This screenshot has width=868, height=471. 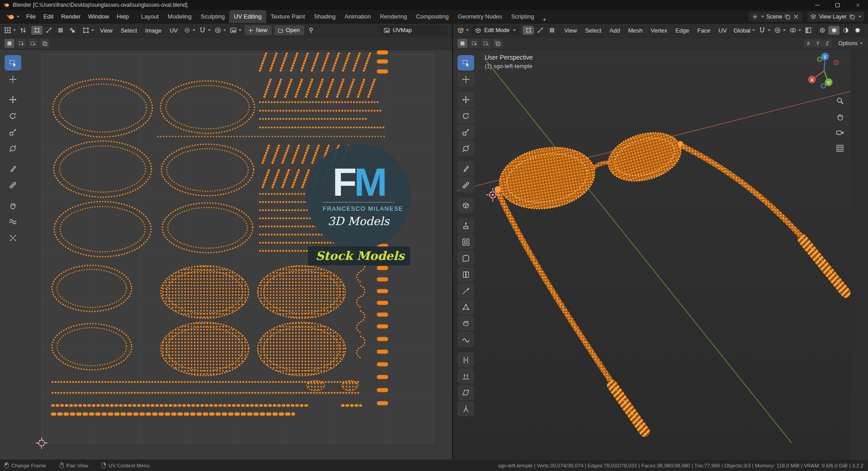 What do you see at coordinates (823, 86) in the screenshot?
I see `gizmo-minus-z-handle` at bounding box center [823, 86].